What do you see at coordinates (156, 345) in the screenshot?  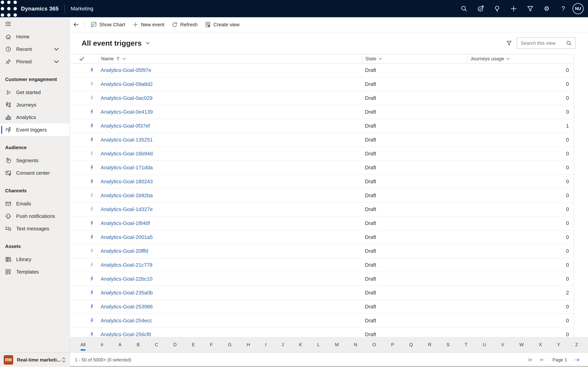 I see `jump-letter-c: C` at bounding box center [156, 345].